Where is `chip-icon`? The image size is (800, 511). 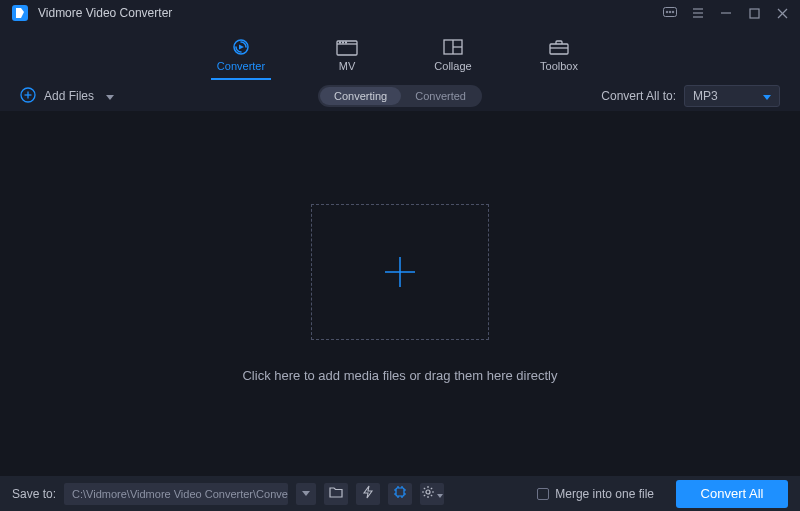
chip-icon is located at coordinates (400, 494).